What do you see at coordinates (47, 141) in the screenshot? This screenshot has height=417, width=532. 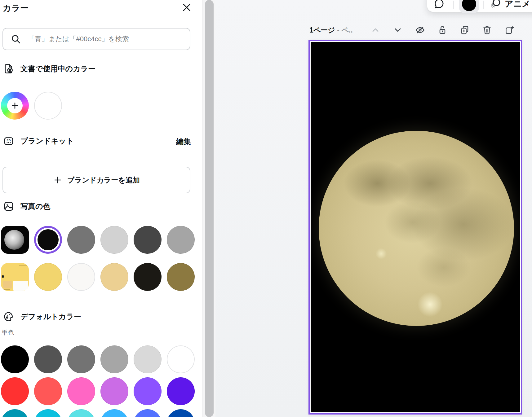 I see `brand-kit-title: ブランドキット` at bounding box center [47, 141].